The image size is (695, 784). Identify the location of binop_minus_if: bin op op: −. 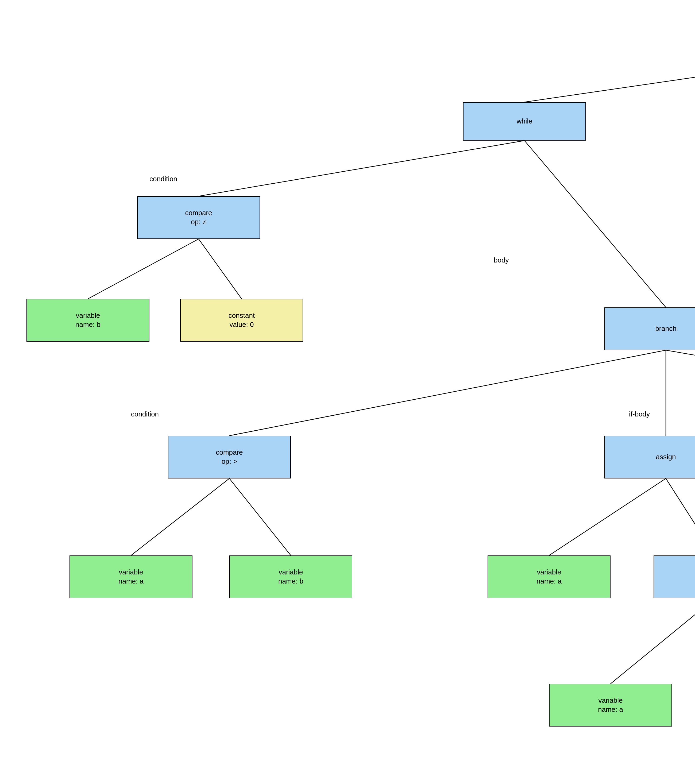
(674, 577).